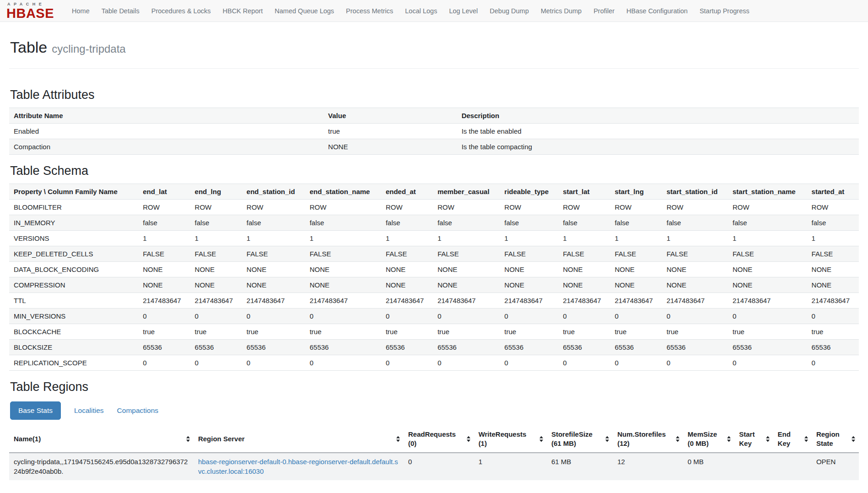  What do you see at coordinates (411, 11) in the screenshot?
I see `nav-items: HomeTable DetailsProcedures & LocksHBCK …` at bounding box center [411, 11].